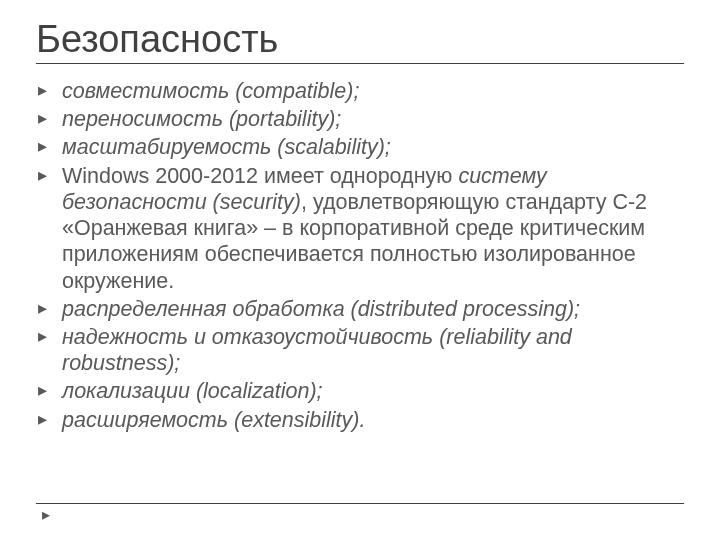  What do you see at coordinates (360, 147) in the screenshot?
I see `list-item: масштабируемость (scalability);` at bounding box center [360, 147].